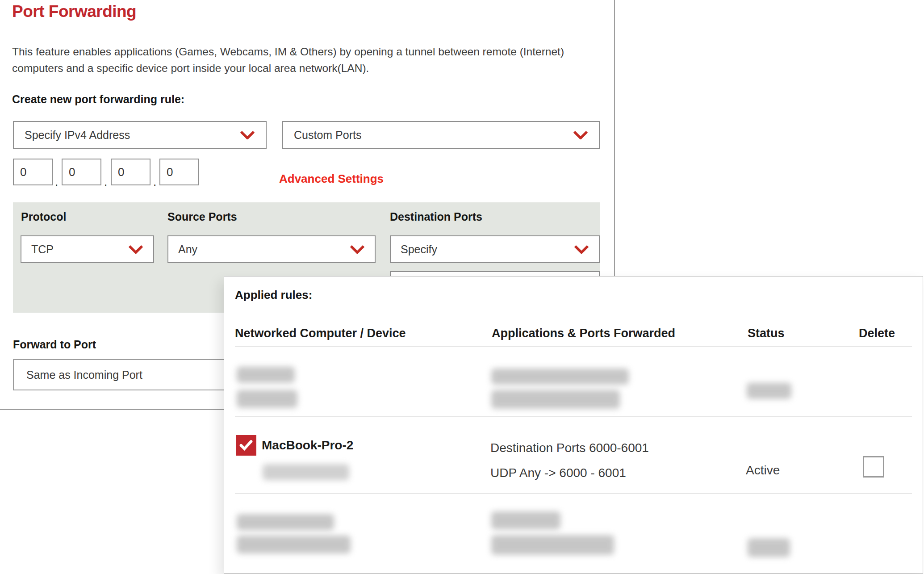 The image size is (924, 574). I want to click on ip-source-dropdown: Specify IPv4 Address, so click(140, 135).